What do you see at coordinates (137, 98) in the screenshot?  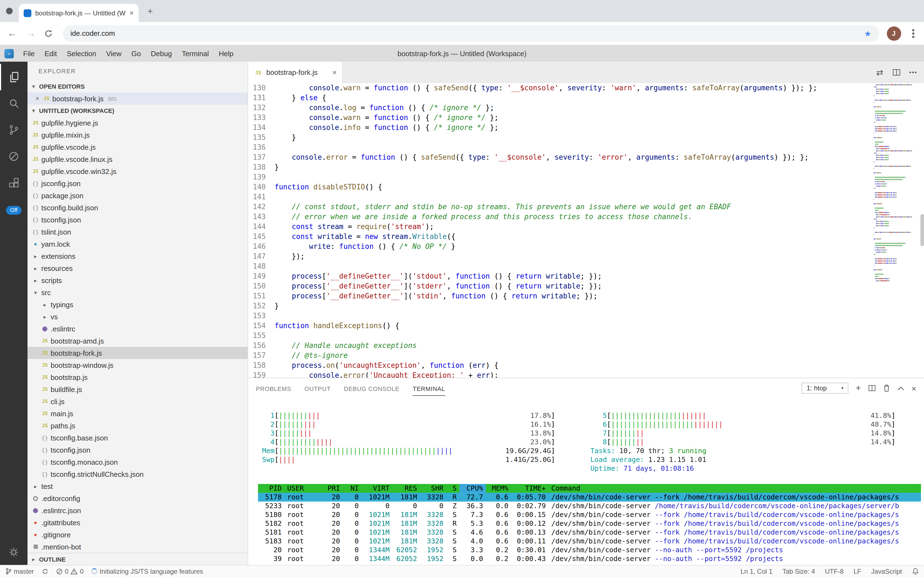 I see `open-editor-item: × JS bootstrap-fork.js src` at bounding box center [137, 98].